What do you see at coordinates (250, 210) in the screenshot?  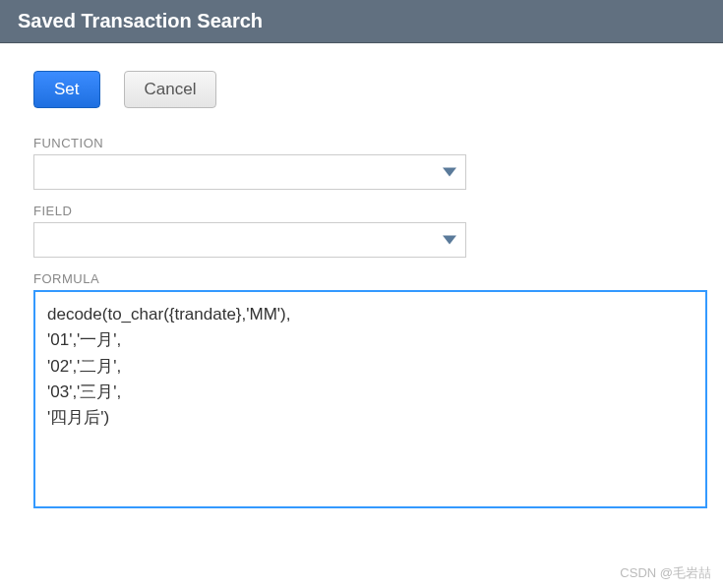 I see `field-label: FIELD` at bounding box center [250, 210].